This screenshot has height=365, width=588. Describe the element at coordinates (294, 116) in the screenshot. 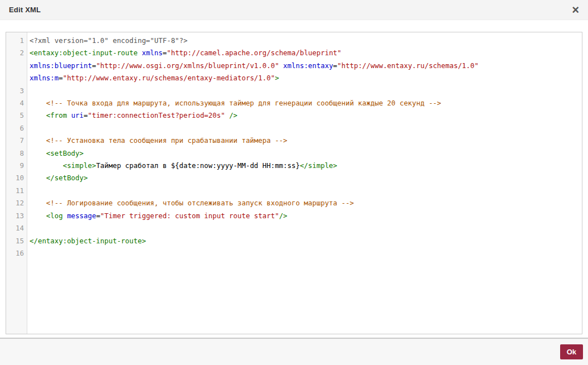

I see `code-line: 5 <from uri="timer:connectionTest?period…` at that location.